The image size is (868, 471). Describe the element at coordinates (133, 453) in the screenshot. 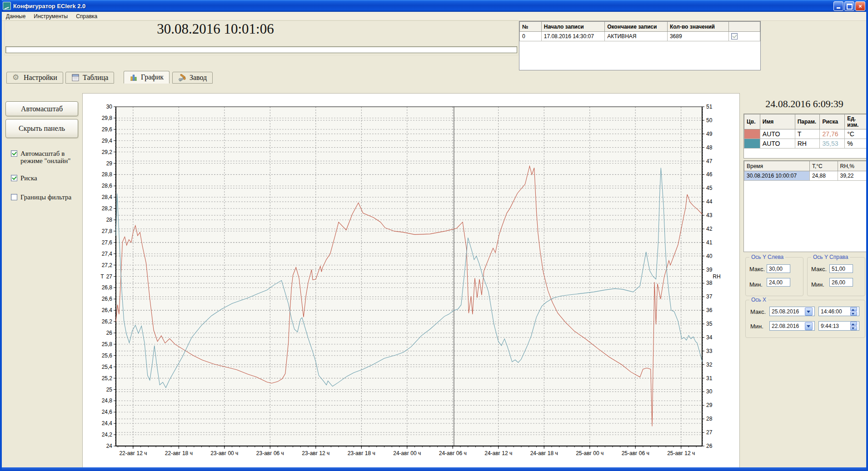

I see `x-tick-label: 22-авг 12 ч` at that location.